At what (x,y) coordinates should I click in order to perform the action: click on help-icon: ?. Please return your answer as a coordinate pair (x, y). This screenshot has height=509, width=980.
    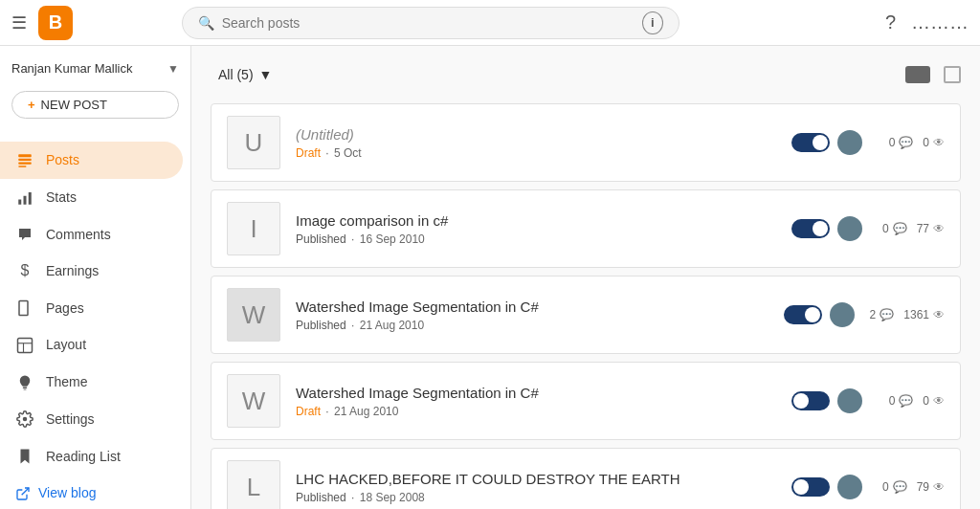
    Looking at the image, I should click on (890, 23).